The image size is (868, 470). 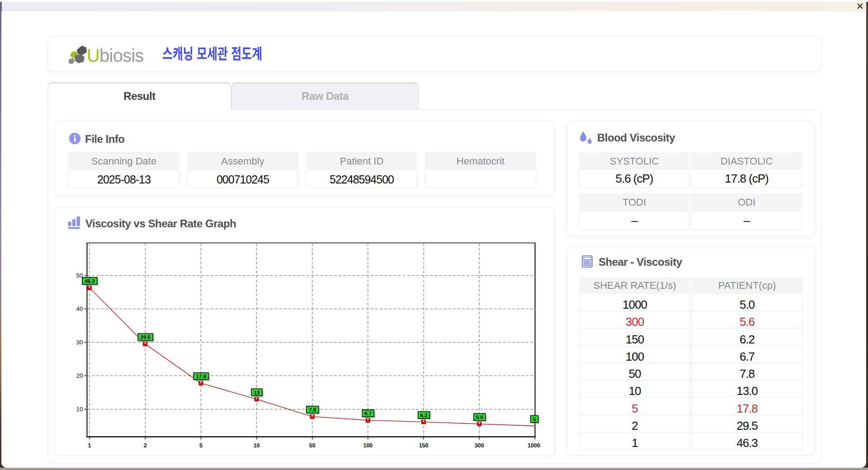 I want to click on svg-text: 40, so click(x=80, y=309).